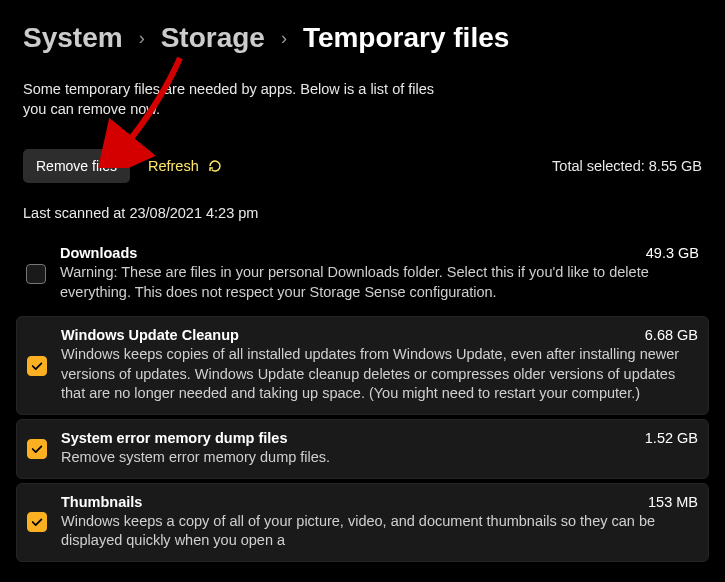  I want to click on item-title: Downloads, so click(98, 253).